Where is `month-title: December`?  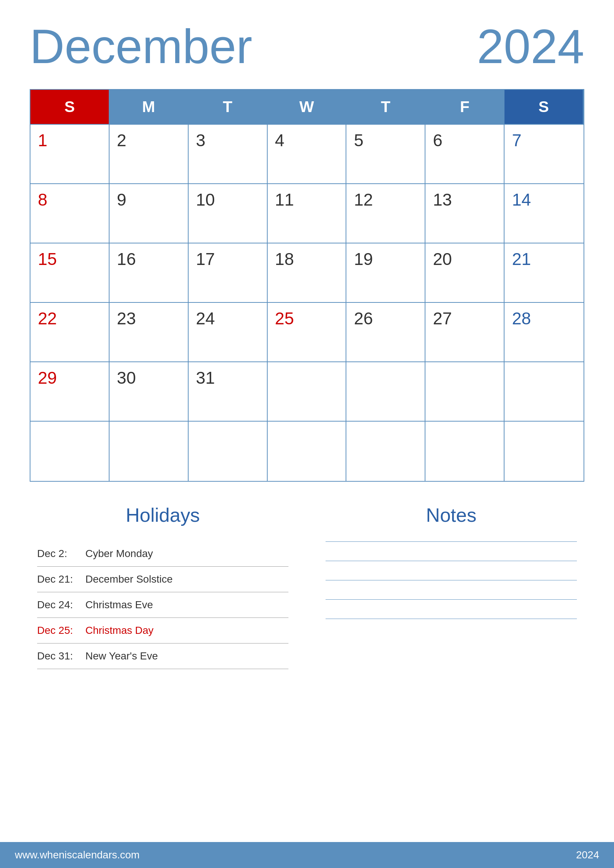 month-title: December is located at coordinates (141, 46).